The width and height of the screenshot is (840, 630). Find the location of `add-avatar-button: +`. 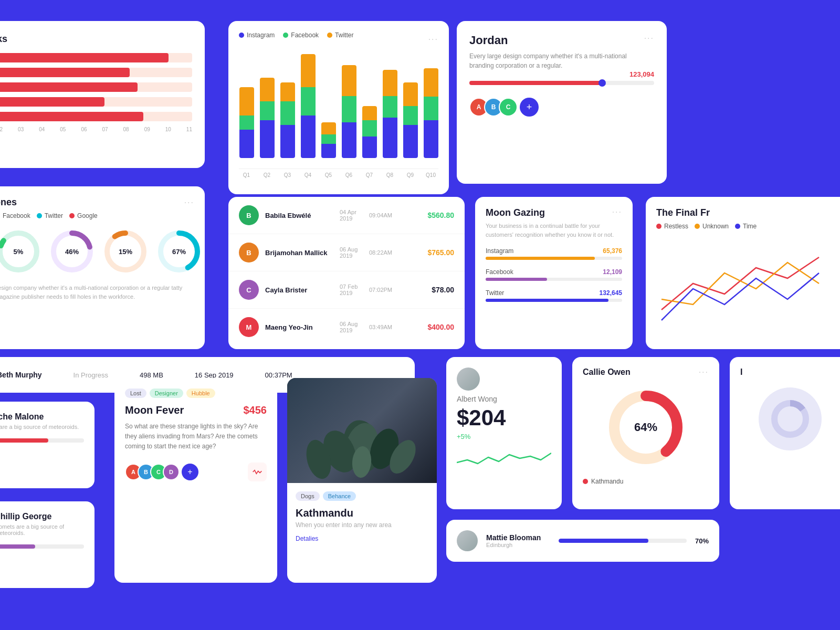

add-avatar-button: + is located at coordinates (529, 107).